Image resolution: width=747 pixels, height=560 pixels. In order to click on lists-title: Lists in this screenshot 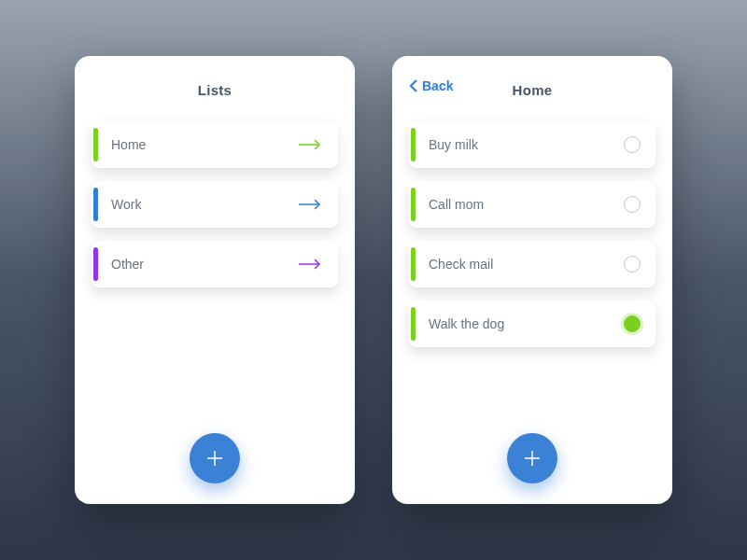, I will do `click(215, 90)`.